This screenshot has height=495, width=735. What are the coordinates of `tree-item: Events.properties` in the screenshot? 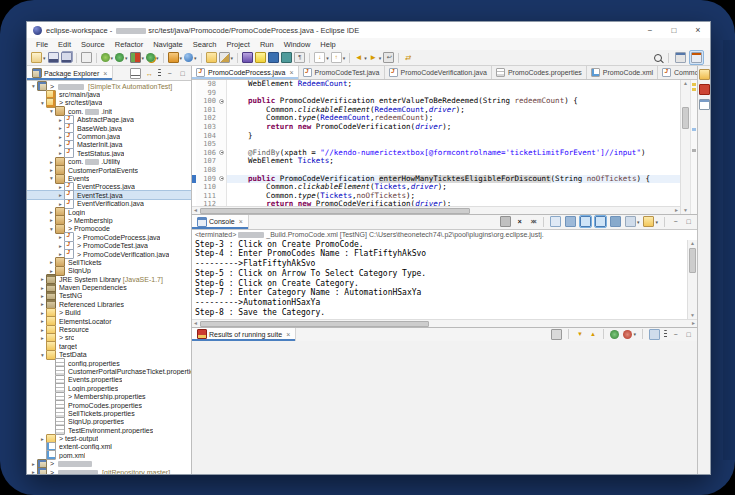 It's located at (109, 380).